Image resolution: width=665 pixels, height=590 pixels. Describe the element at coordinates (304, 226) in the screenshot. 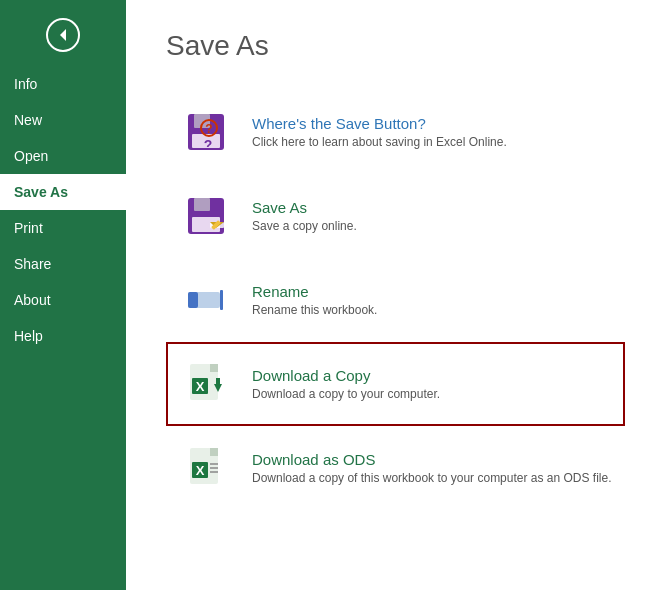

I see `option-save-as-desc: Save a copy online.` at that location.